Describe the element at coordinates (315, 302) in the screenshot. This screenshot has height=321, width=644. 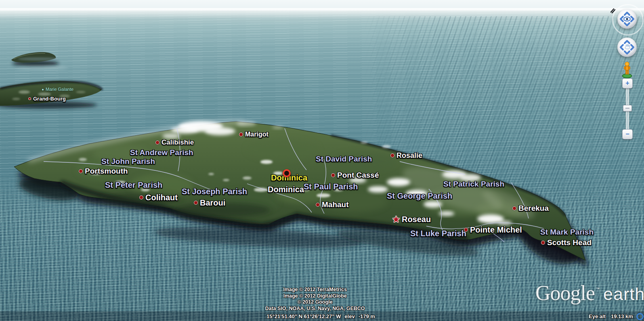
I see `attribution-line: © 2012 Google` at that location.